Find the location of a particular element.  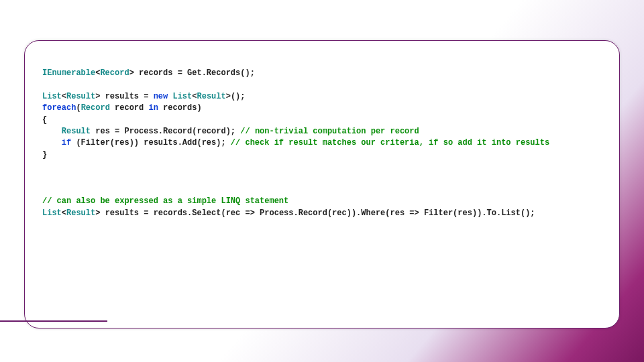

keyword-token: if is located at coordinates (66, 143).